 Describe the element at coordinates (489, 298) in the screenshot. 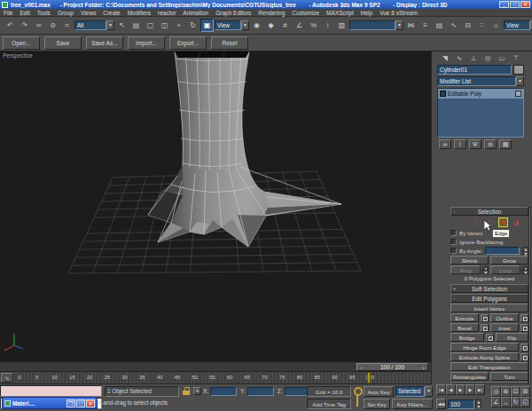

I see `rollout-edit-polygons-header: - Edit Polygons` at that location.